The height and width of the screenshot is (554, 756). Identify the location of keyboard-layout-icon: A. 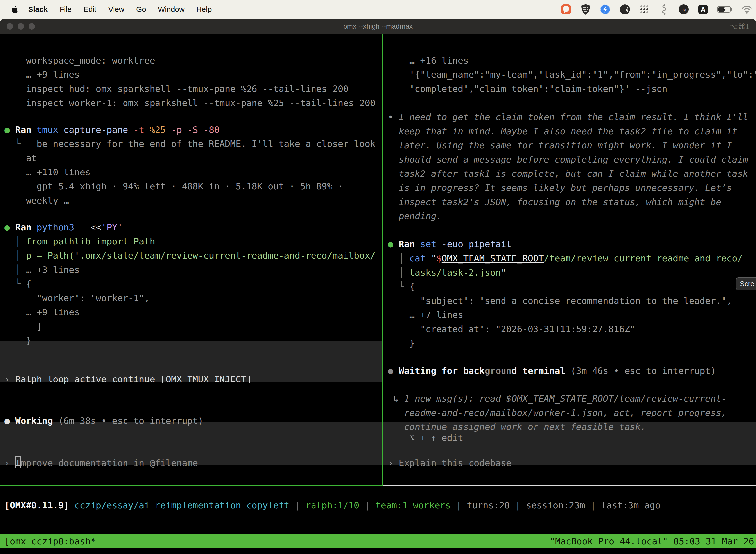
(703, 9).